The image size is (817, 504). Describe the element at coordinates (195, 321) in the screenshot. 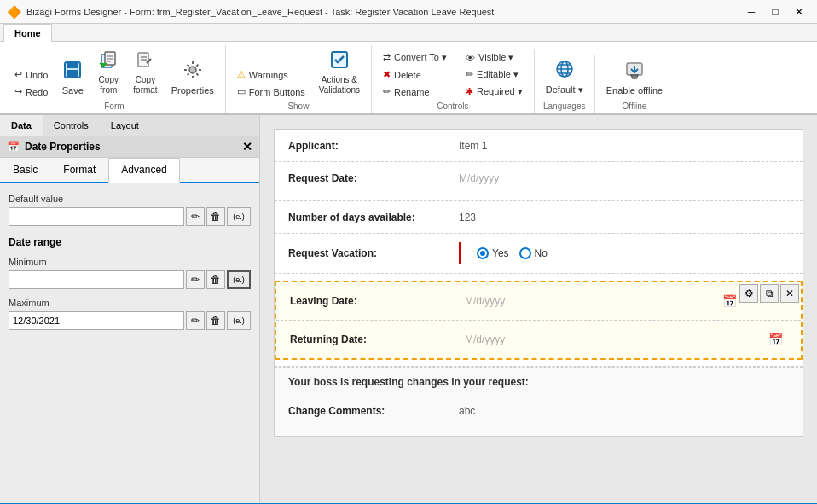

I see `maximum-edit-btn: ✏` at that location.